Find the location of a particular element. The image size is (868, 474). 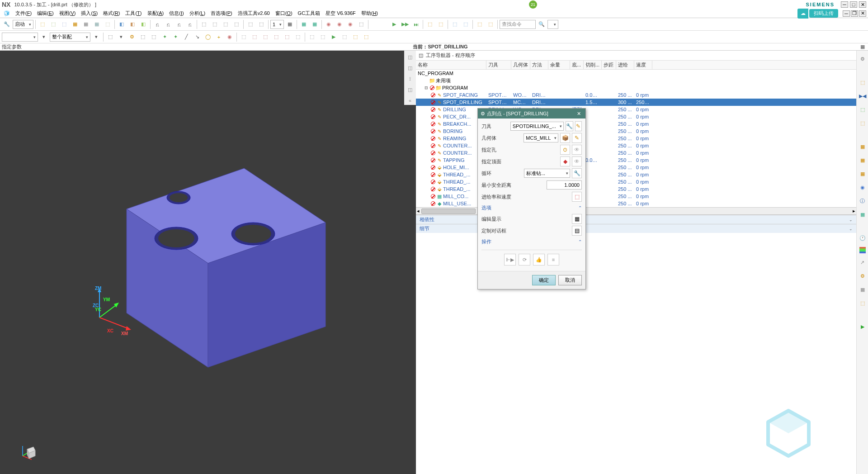

clock-icon: 🕐 is located at coordinates (863, 238).